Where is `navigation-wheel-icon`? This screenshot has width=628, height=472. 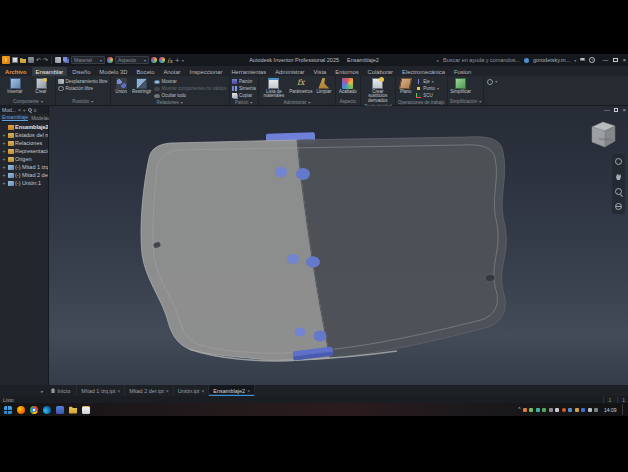
navigation-wheel-icon is located at coordinates (618, 162).